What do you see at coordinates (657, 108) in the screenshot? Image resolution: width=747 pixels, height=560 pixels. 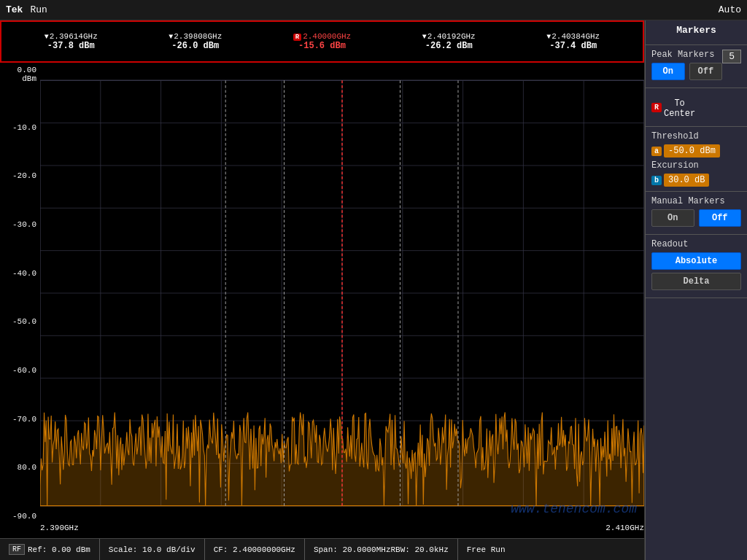 I see `r-badge: R` at bounding box center [657, 108].